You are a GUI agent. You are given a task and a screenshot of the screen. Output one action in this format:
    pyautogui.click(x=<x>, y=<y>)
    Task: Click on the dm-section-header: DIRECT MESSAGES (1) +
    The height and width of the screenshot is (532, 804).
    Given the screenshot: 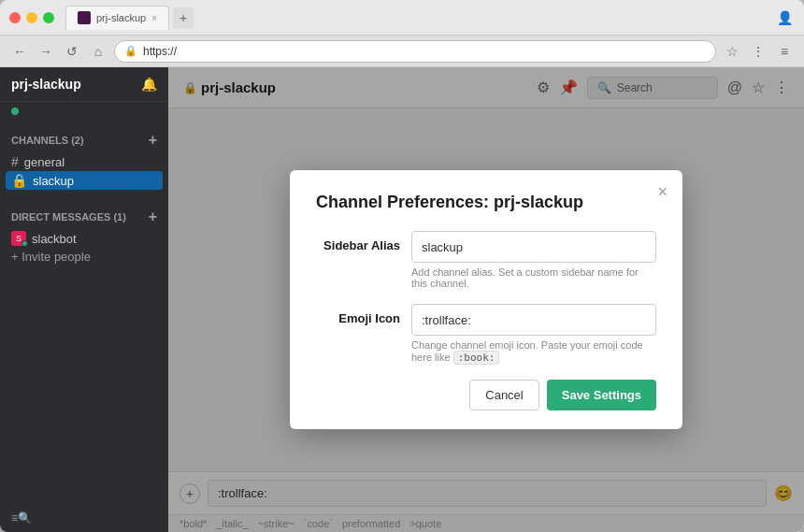 What is the action you would take?
    pyautogui.click(x=84, y=213)
    